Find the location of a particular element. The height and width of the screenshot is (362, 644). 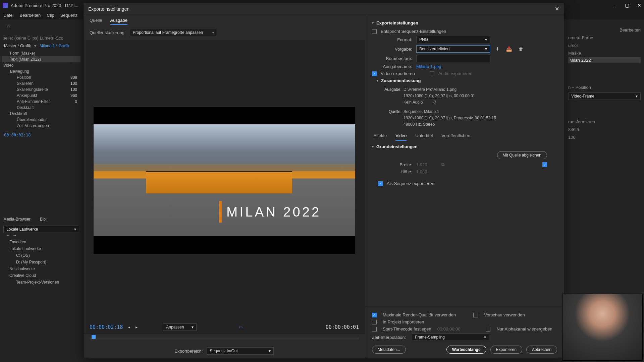

media-browser-tab: Media-Browser is located at coordinates (17, 219).